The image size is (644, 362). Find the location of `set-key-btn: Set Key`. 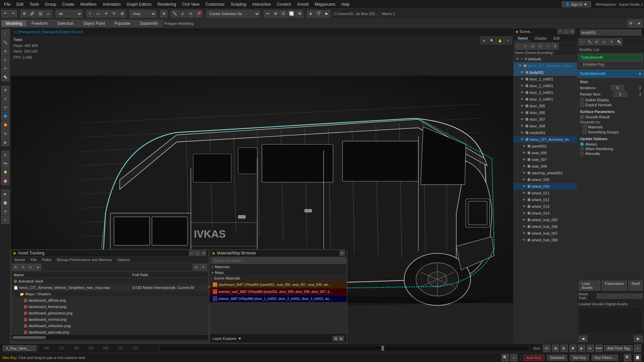

set-key-btn: Set Key is located at coordinates (580, 358).